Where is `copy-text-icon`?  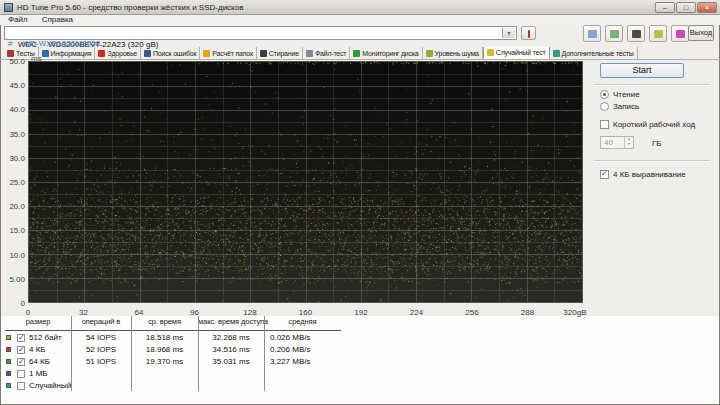
copy-text-icon is located at coordinates (592, 34).